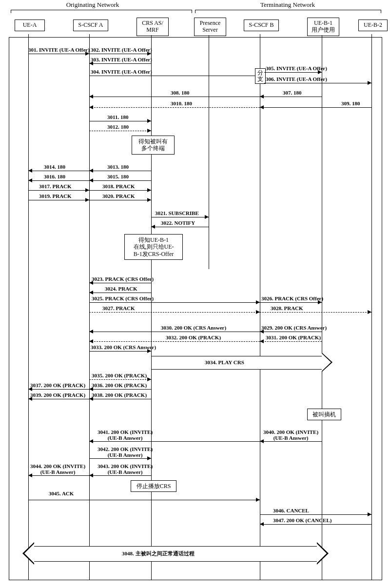  What do you see at coordinates (373, 25) in the screenshot?
I see `actor-ueb2-label: UE-B-2` at bounding box center [373, 25].